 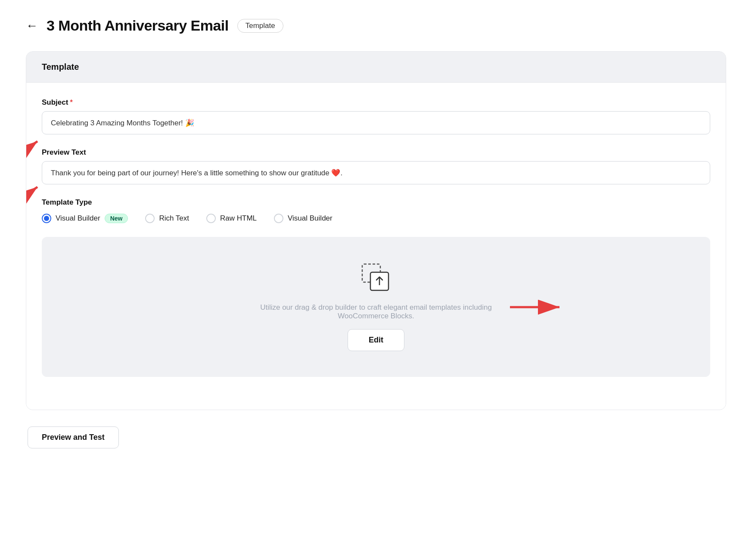 What do you see at coordinates (376, 312) in the screenshot?
I see `builder-description: Utilize our drag & drop builder to craft…` at bounding box center [376, 312].